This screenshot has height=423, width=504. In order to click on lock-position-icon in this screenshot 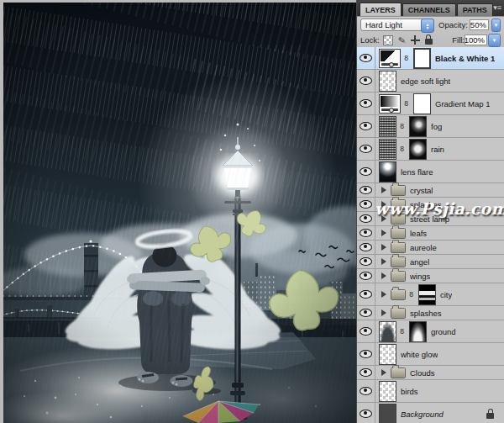, I will do `click(415, 40)`.